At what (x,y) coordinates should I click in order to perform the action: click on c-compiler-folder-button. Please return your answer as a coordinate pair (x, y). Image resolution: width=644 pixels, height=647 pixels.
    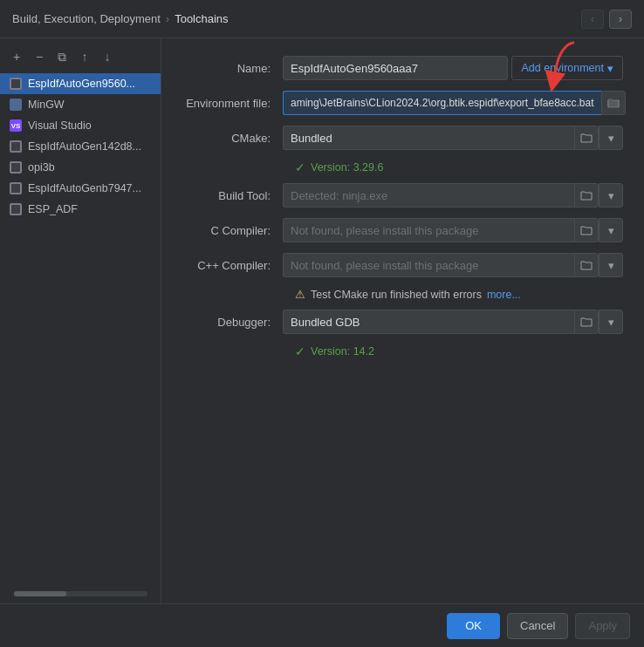
    Looking at the image, I should click on (586, 230).